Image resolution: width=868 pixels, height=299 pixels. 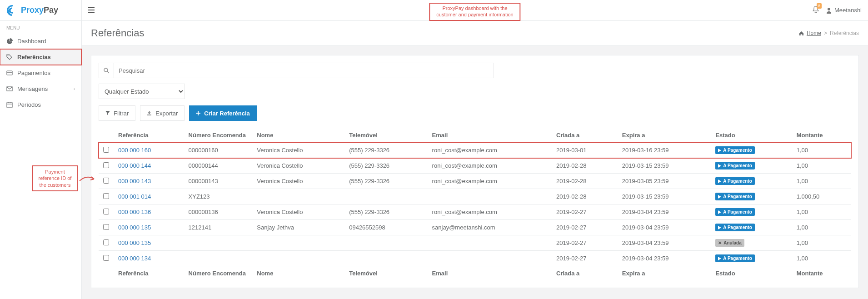 I want to click on menu-heading: MENU, so click(x=41, y=27).